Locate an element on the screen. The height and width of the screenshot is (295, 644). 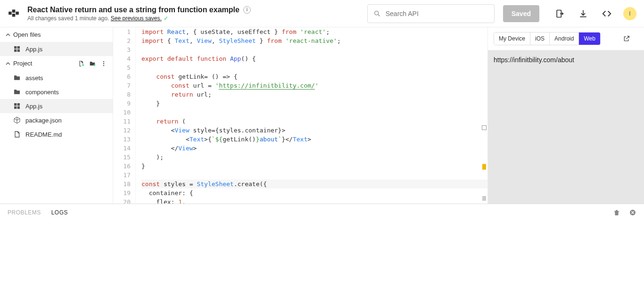
project-item: components is located at coordinates (57, 92).